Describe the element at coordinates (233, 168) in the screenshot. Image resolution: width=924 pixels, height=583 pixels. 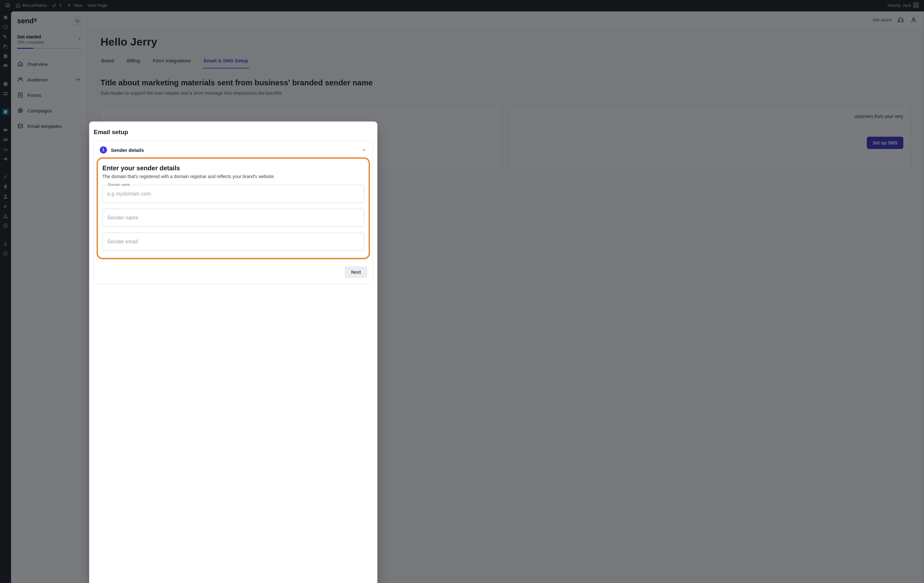
I see `panel-heading: Enter your sender details` at that location.